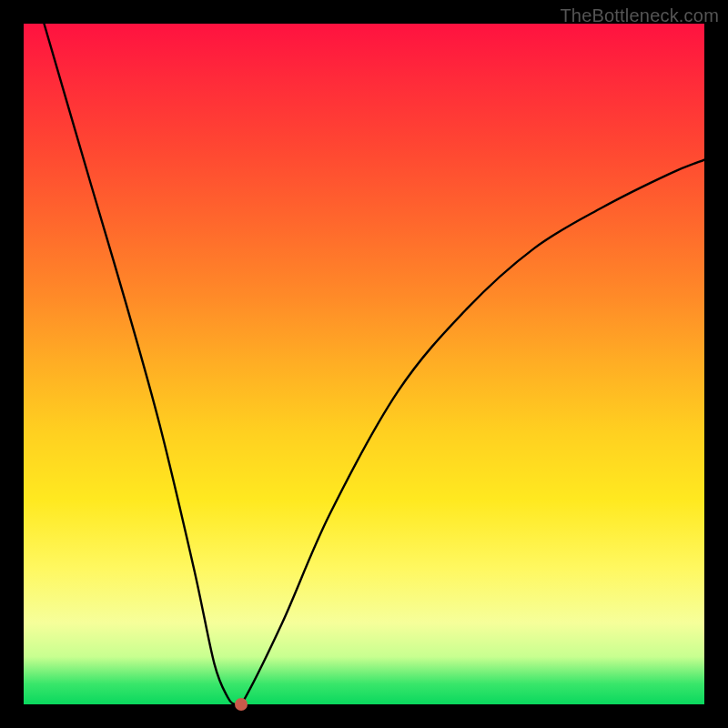 This screenshot has height=728, width=728. I want to click on optimum-marker, so click(241, 704).